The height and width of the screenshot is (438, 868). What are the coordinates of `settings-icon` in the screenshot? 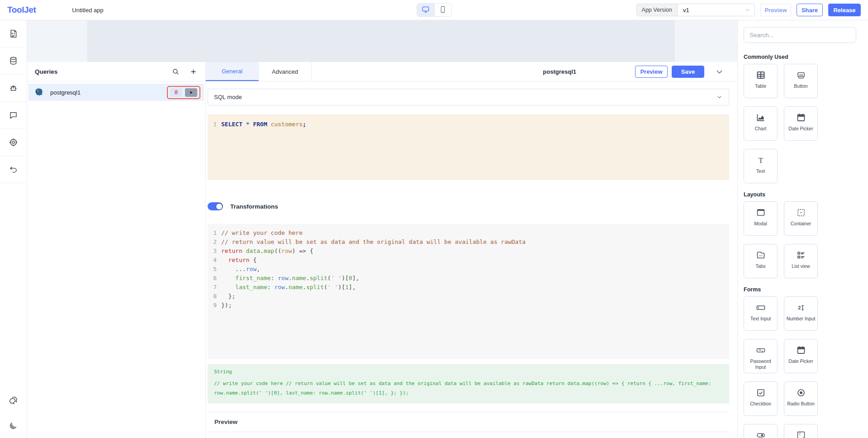 It's located at (14, 142).